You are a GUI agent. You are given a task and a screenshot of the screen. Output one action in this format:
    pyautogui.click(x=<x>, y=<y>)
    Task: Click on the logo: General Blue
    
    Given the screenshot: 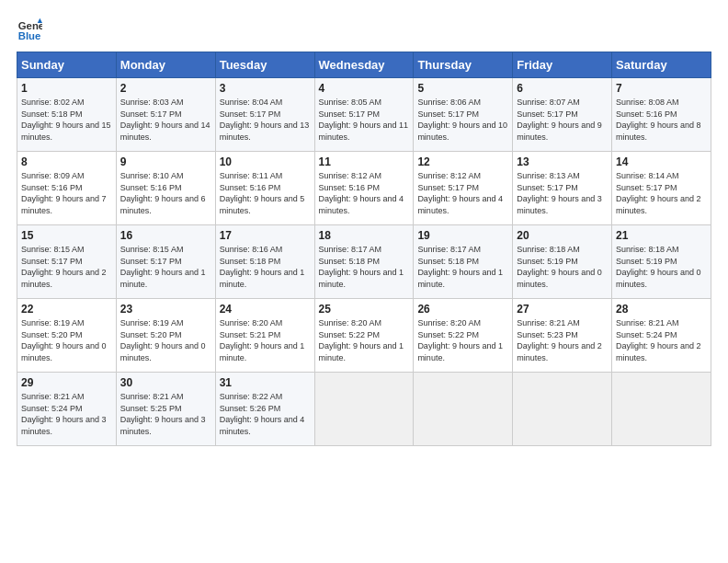 What is the action you would take?
    pyautogui.click(x=31, y=29)
    